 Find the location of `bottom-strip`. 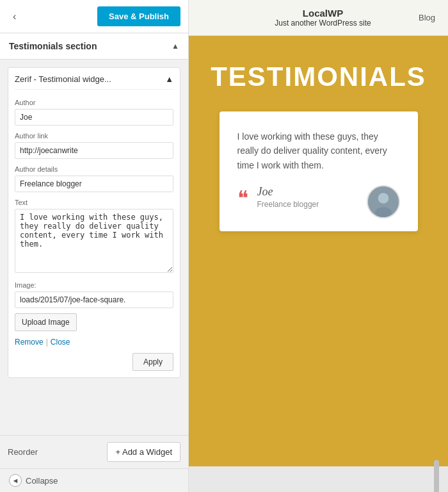

bottom-strip is located at coordinates (319, 479).